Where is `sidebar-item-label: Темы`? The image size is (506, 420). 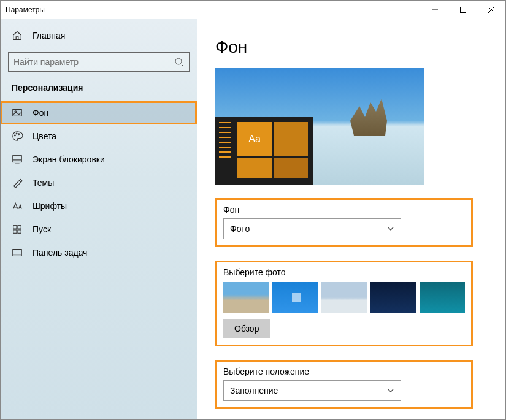 sidebar-item-label: Темы is located at coordinates (43, 183).